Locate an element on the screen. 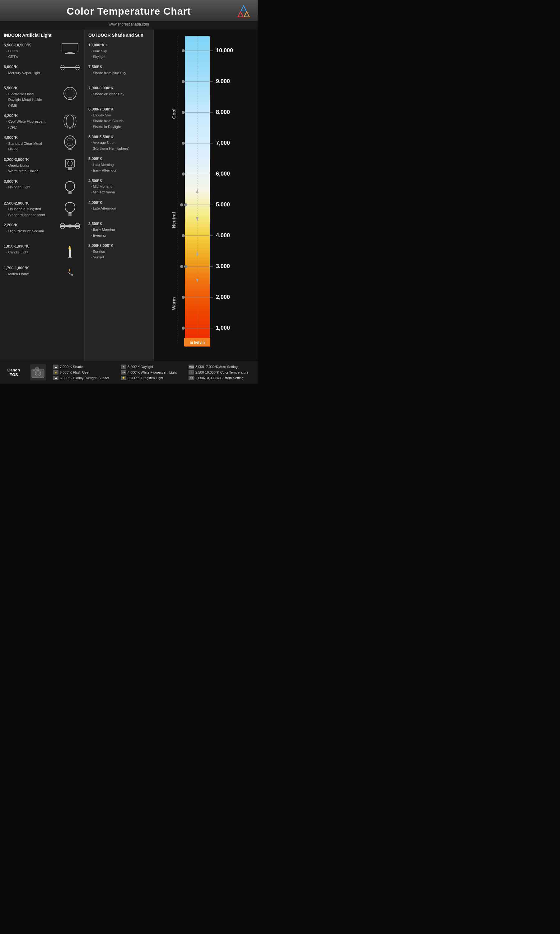 The height and width of the screenshot is (934, 560). canon-brand: Canon is located at coordinates (14, 370).